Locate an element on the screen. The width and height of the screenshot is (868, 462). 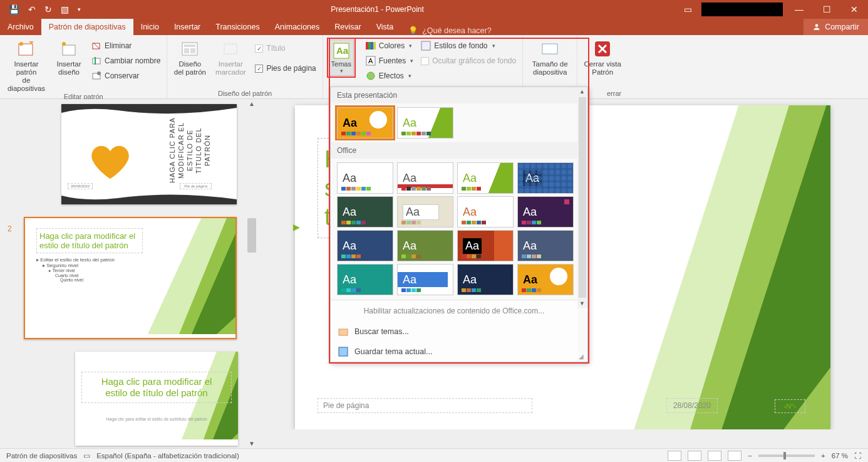
tab-insert: Insertar is located at coordinates (187, 27).